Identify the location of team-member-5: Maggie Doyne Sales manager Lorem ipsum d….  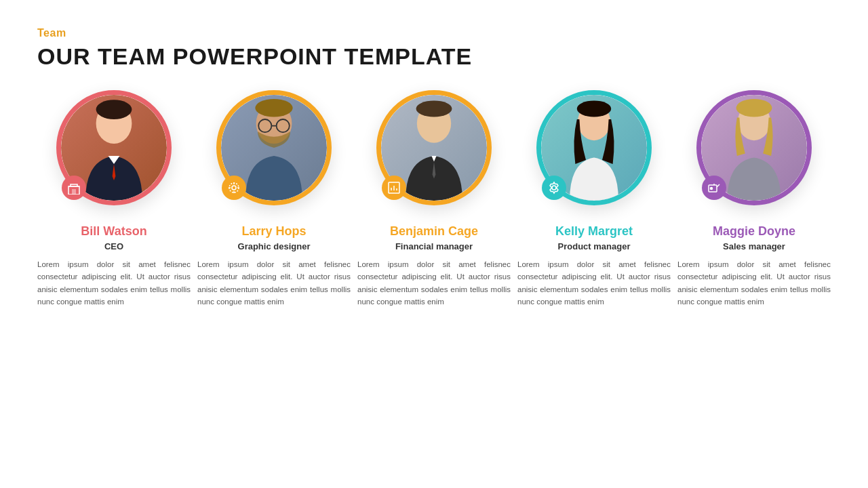
(754, 199).